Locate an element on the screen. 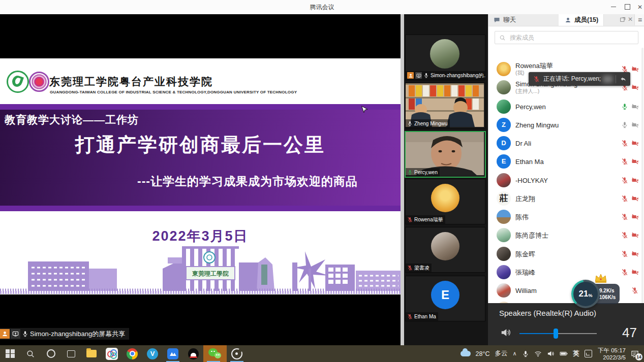 This screenshot has width=644, height=362. task-view-button is located at coordinates (71, 353).